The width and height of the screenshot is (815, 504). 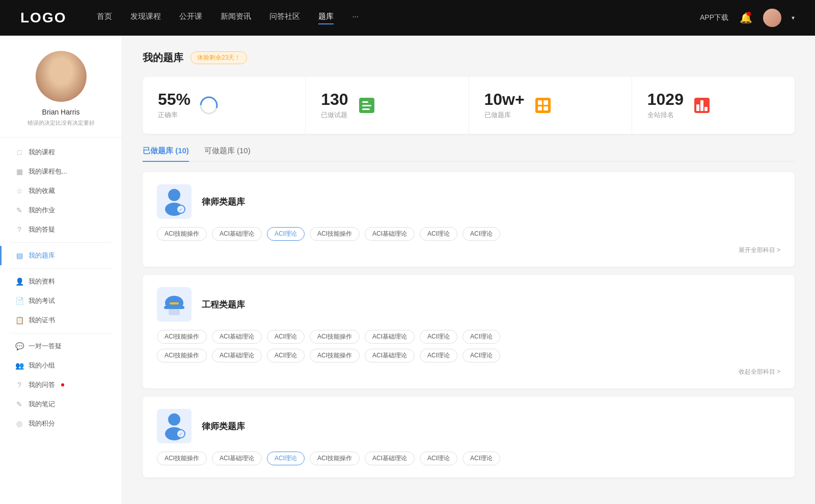 I want to click on notification-bell: 🔔, so click(x=746, y=18).